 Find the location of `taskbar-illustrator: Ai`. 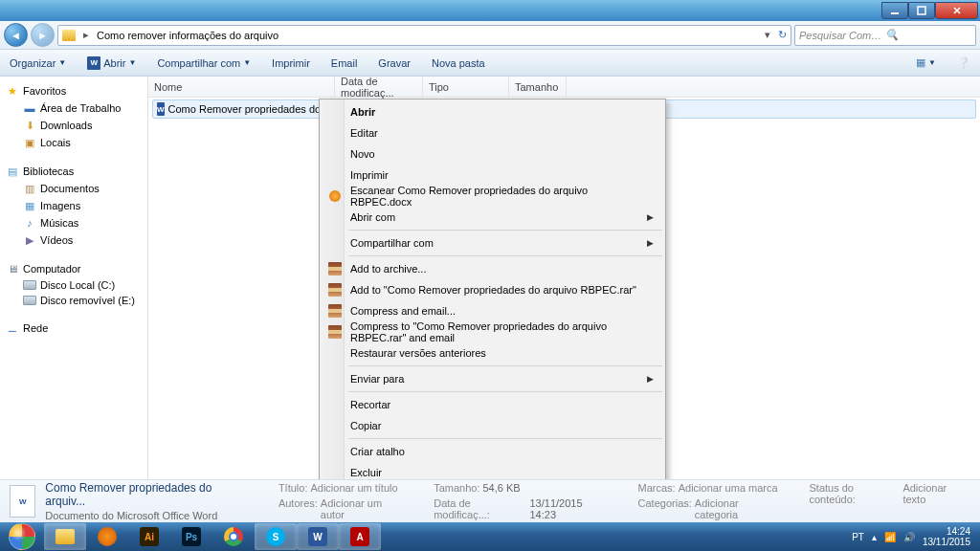

taskbar-illustrator: Ai is located at coordinates (149, 537).